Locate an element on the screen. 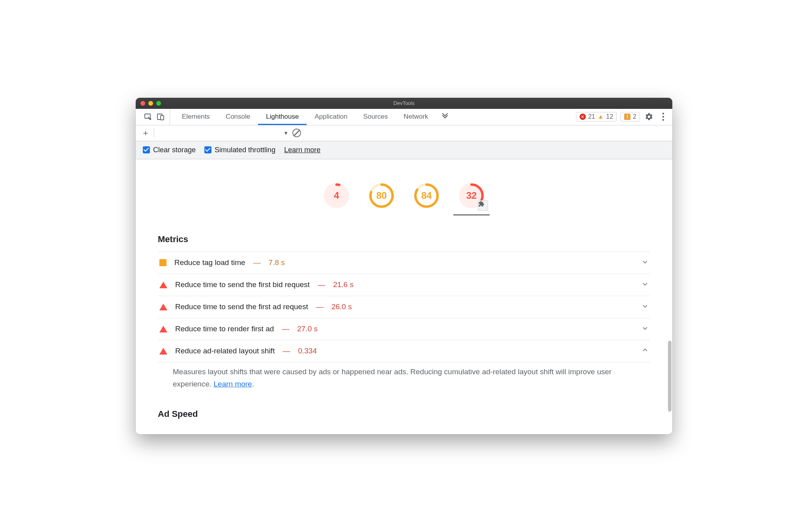 This screenshot has height=532, width=808. metric-row: Reduce time to render first ad — 27.0 s is located at coordinates (404, 329).